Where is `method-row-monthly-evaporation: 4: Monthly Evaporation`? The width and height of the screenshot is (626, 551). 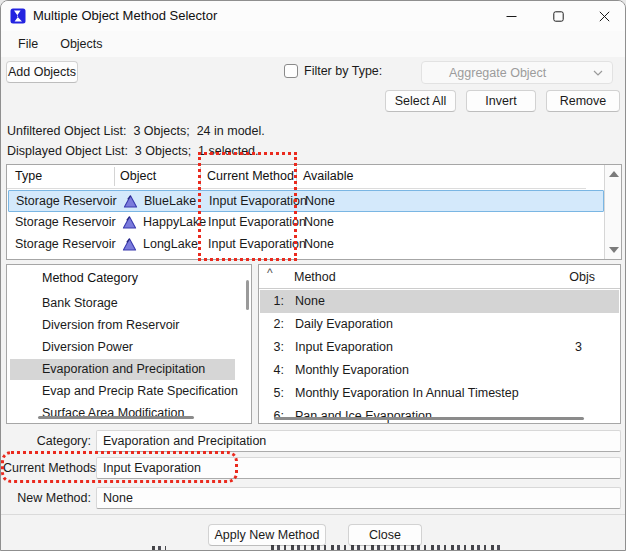
method-row-monthly-evaporation: 4: Monthly Evaporation is located at coordinates (440, 370).